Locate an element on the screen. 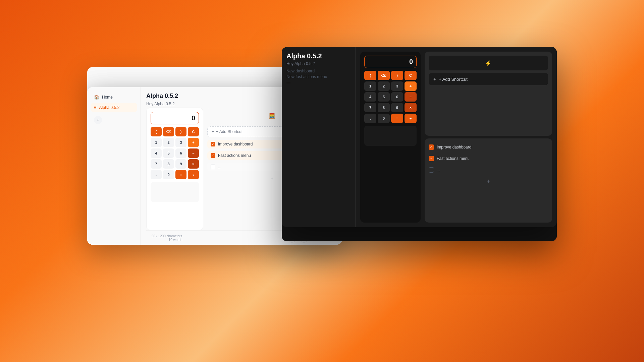 The height and width of the screenshot is (362, 644). dark-calc-btn-8: 8 is located at coordinates (384, 108).